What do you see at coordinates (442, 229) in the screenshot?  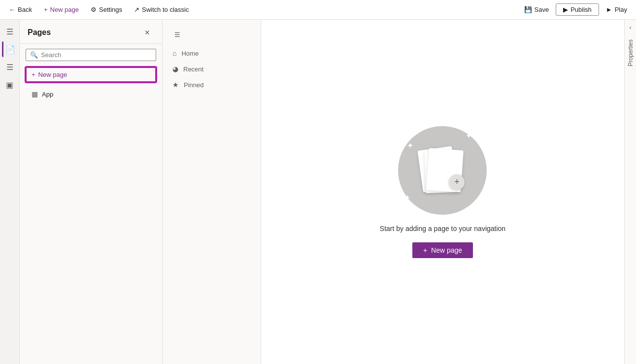 I see `canvas-hint-text: Start by adding a page to your navigatio…` at bounding box center [442, 229].